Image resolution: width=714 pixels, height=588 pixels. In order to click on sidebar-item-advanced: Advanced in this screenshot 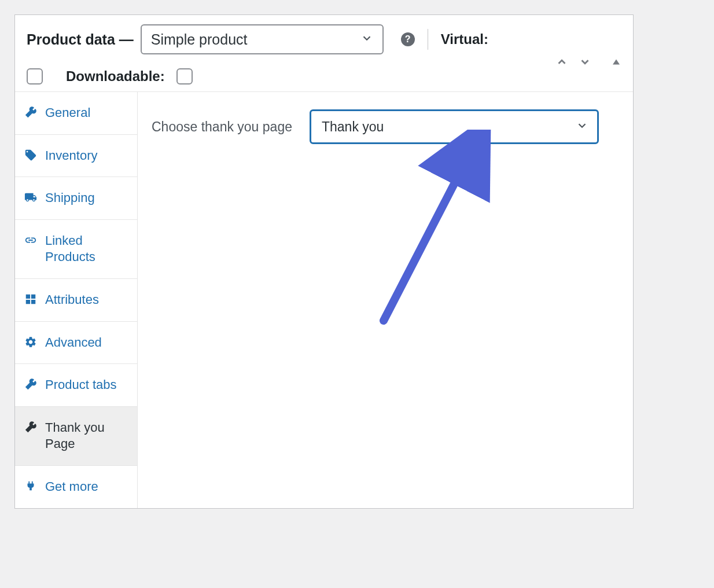, I will do `click(76, 343)`.